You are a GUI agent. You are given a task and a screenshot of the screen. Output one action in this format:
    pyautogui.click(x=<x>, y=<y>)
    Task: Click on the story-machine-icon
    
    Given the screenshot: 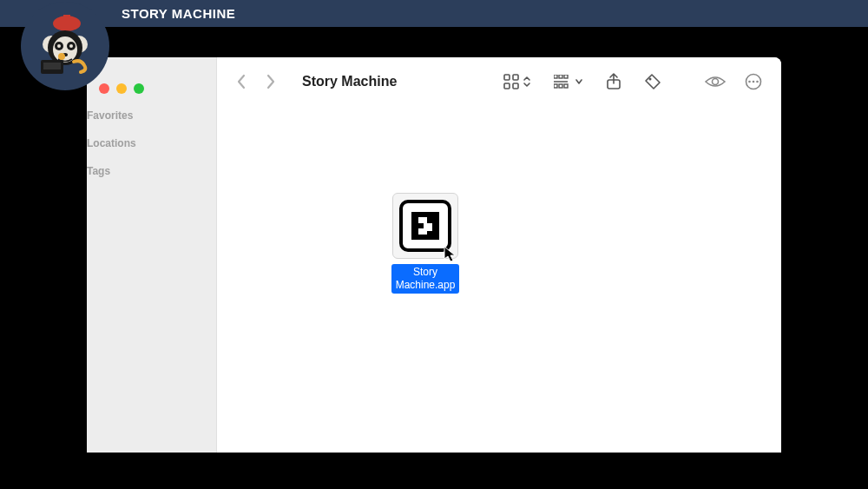 What is the action you would take?
    pyautogui.click(x=425, y=226)
    